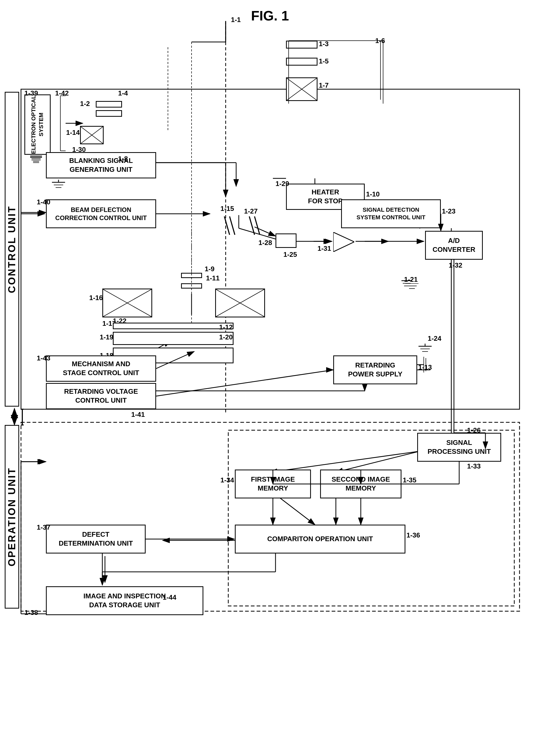  I want to click on retarding-voltage-label: RETARDING VOLTAGECONTROL UNIT, so click(101, 396).